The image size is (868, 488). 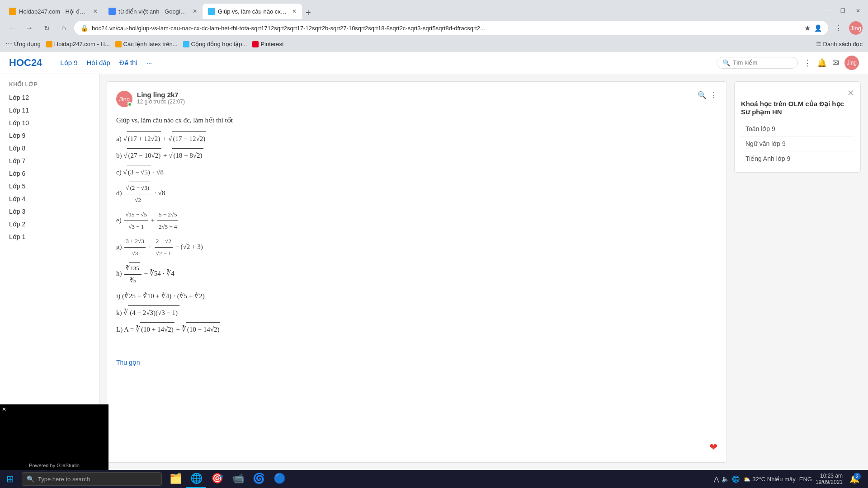 What do you see at coordinates (29, 28) in the screenshot?
I see `forward-button: →` at bounding box center [29, 28].